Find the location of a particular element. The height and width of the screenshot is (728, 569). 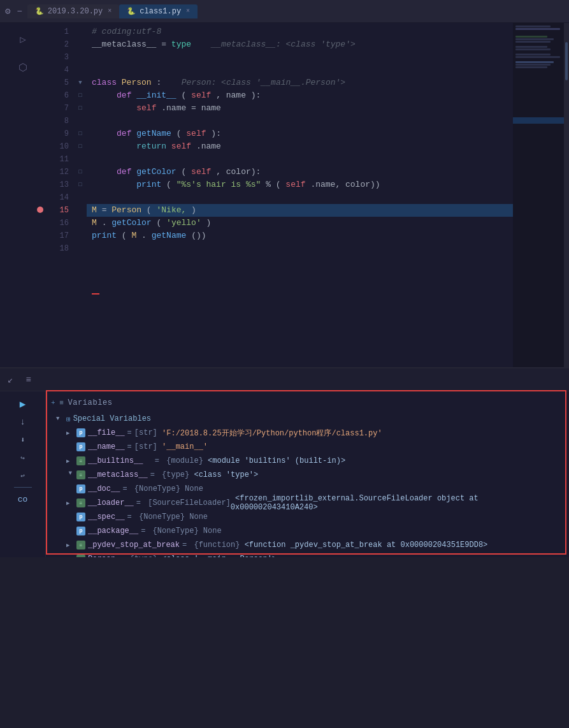

step-into-btn: ↓ is located at coordinates (23, 422).